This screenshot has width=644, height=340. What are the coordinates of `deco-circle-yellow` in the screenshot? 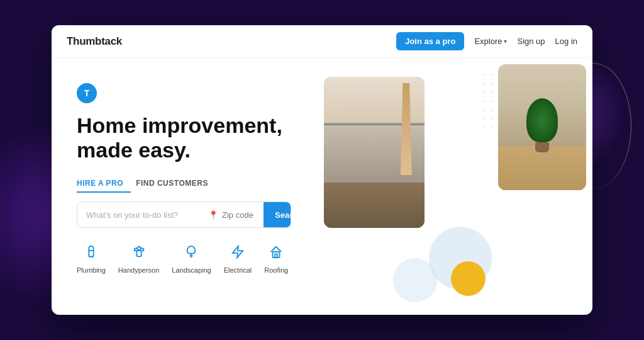 It's located at (468, 278).